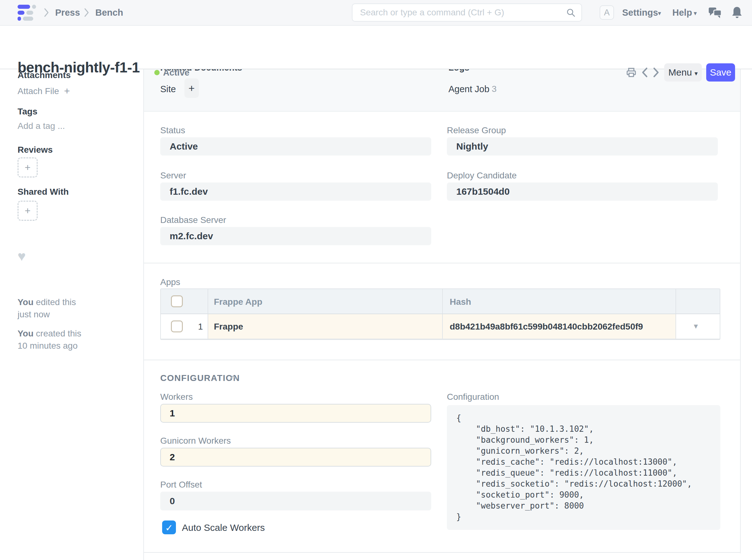 Image resolution: width=752 pixels, height=560 pixels. I want to click on status-field-value: Active, so click(296, 146).